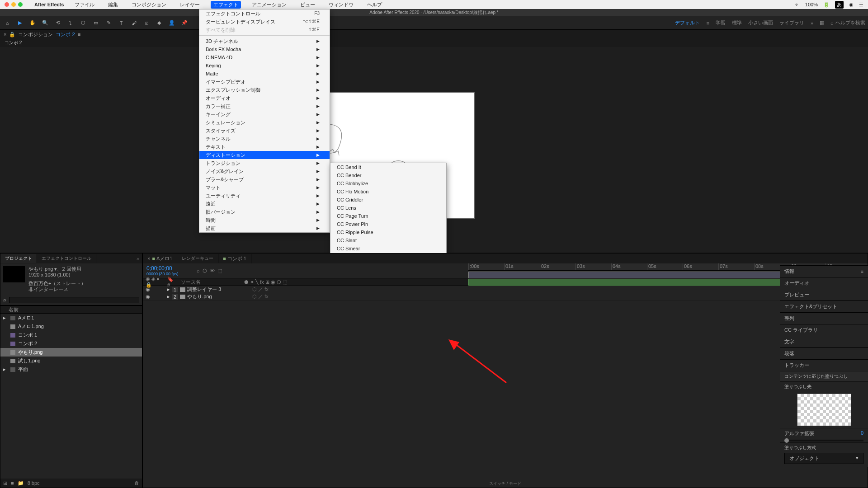 This screenshot has width=868, height=488. What do you see at coordinates (388, 232) in the screenshot?
I see `distort-item: CC Ripple Pulse` at bounding box center [388, 232].